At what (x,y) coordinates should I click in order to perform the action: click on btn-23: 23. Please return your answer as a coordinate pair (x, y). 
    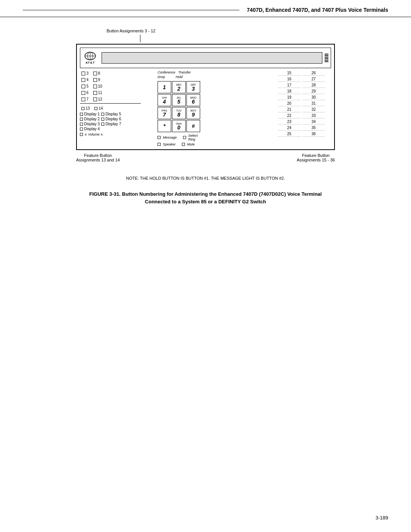
    Looking at the image, I should click on (289, 122).